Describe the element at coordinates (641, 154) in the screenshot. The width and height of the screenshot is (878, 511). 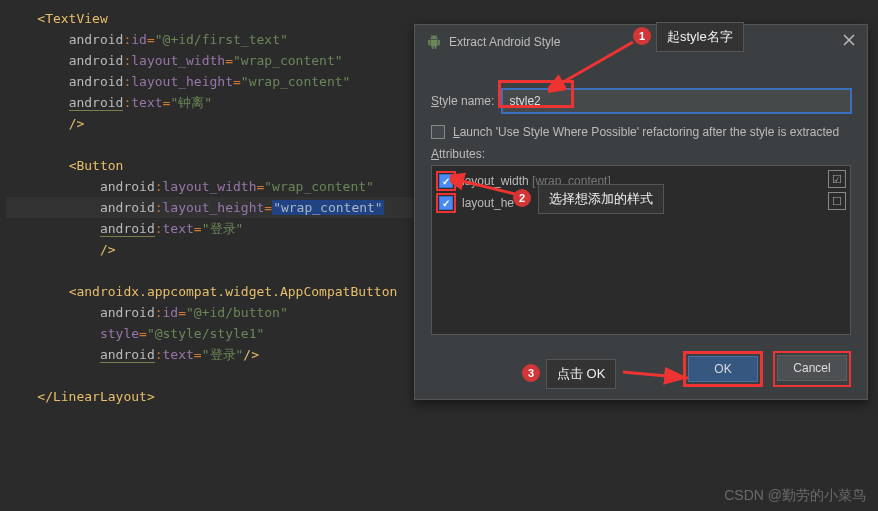
I see `attributes-label: Attributes:` at that location.